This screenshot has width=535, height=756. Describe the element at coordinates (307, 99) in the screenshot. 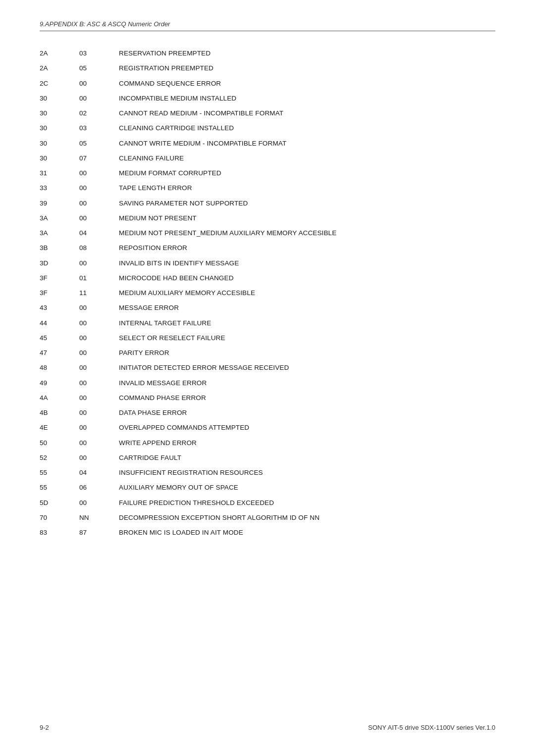

I see `description: INCOMPATIBLE MEDIUM INSTALLED` at that location.